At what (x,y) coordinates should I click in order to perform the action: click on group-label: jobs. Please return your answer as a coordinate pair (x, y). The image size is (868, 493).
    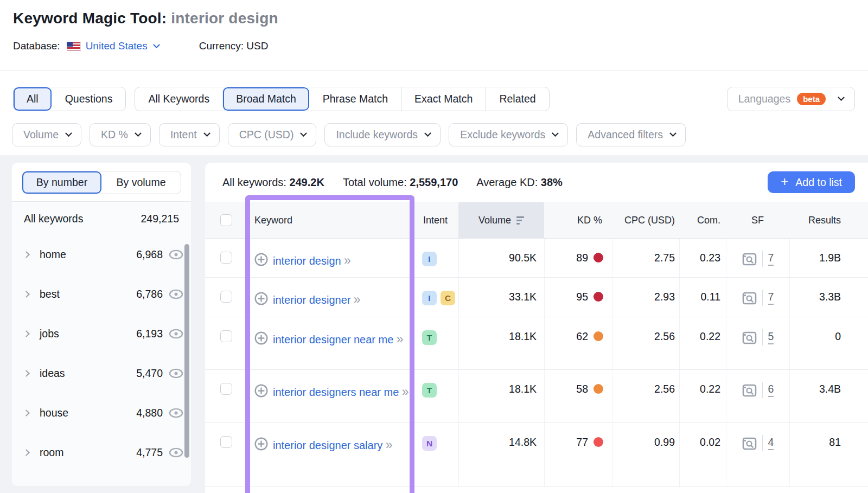
    Looking at the image, I should click on (49, 334).